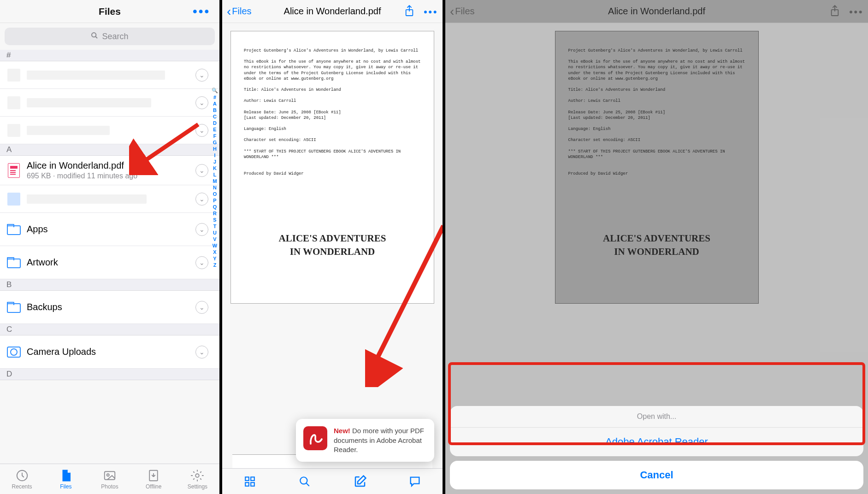  What do you see at coordinates (65, 479) in the screenshot?
I see `tab-files: Files` at bounding box center [65, 479].